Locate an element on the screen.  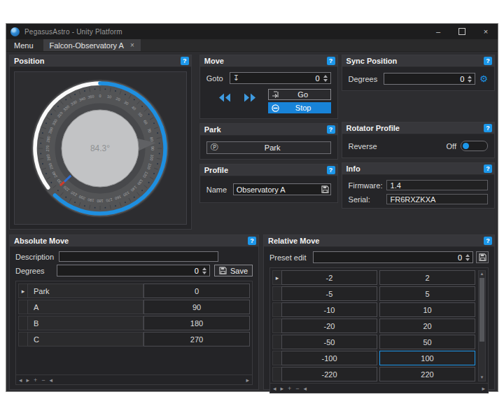
stop-button: Stop is located at coordinates (300, 108).